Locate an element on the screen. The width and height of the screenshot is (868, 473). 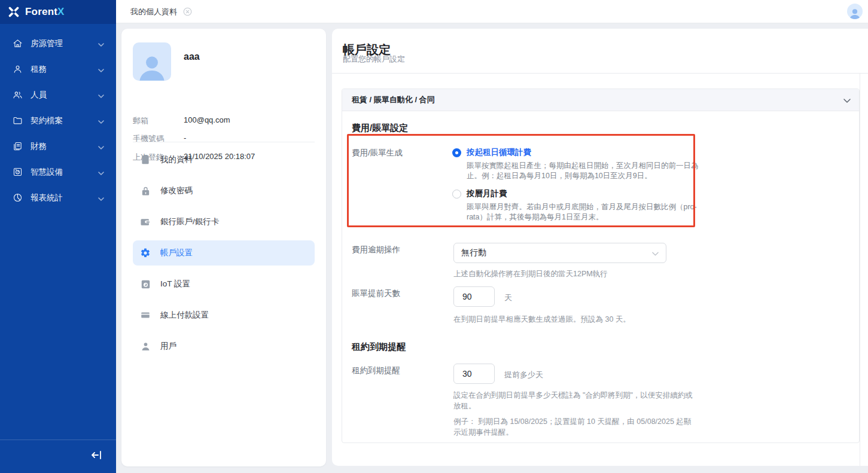
sidebar-item-reports: 報表統計 is located at coordinates (58, 197).